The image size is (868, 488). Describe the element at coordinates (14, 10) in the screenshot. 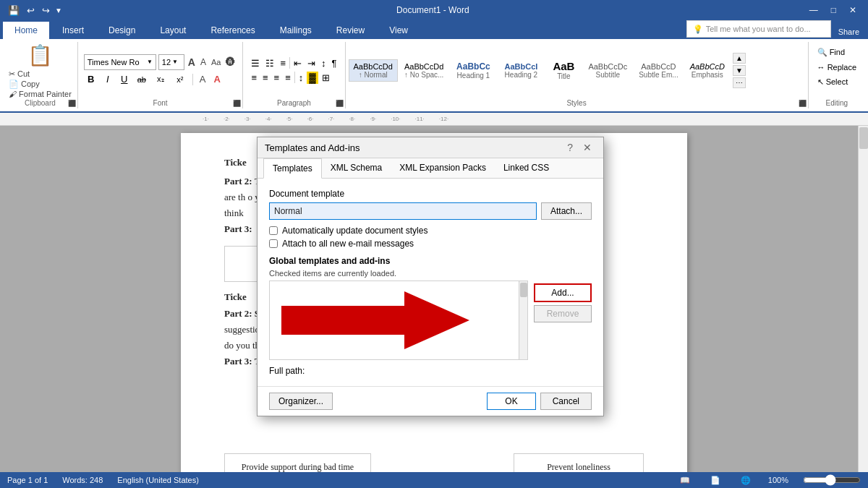

I see `save-icon: 💾` at that location.